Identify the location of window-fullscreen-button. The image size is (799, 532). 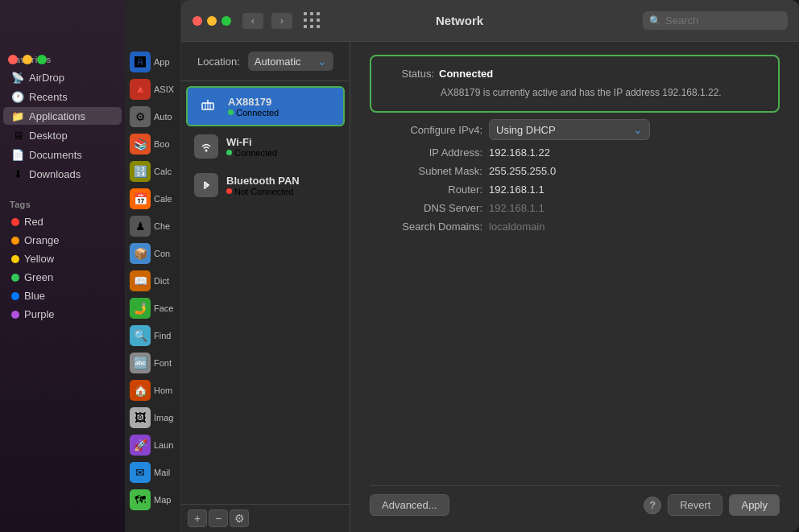
(226, 21).